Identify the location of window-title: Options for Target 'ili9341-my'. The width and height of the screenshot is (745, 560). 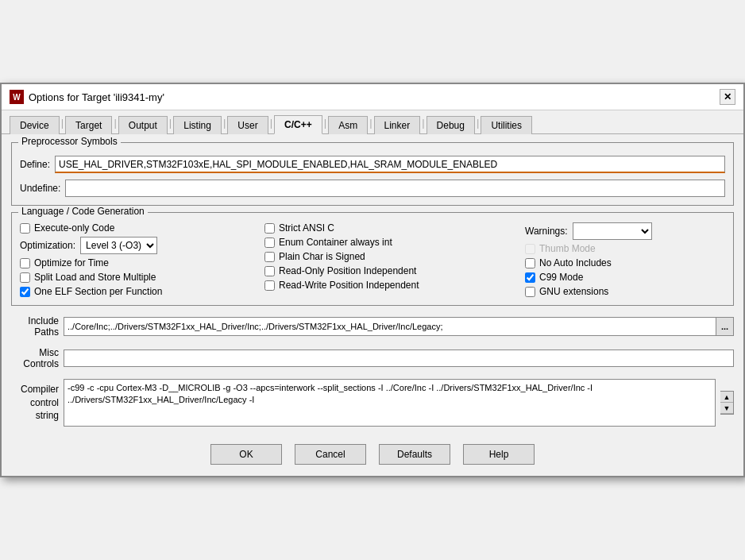
(97, 97).